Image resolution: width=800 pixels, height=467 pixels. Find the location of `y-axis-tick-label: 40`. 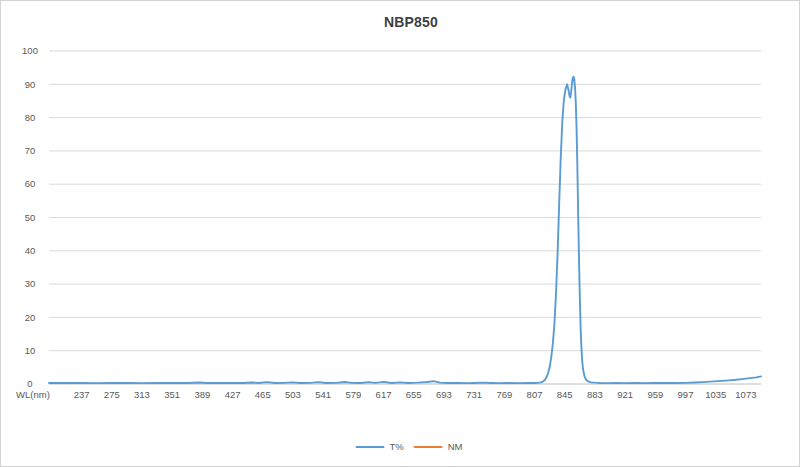

y-axis-tick-label: 40 is located at coordinates (30, 250).